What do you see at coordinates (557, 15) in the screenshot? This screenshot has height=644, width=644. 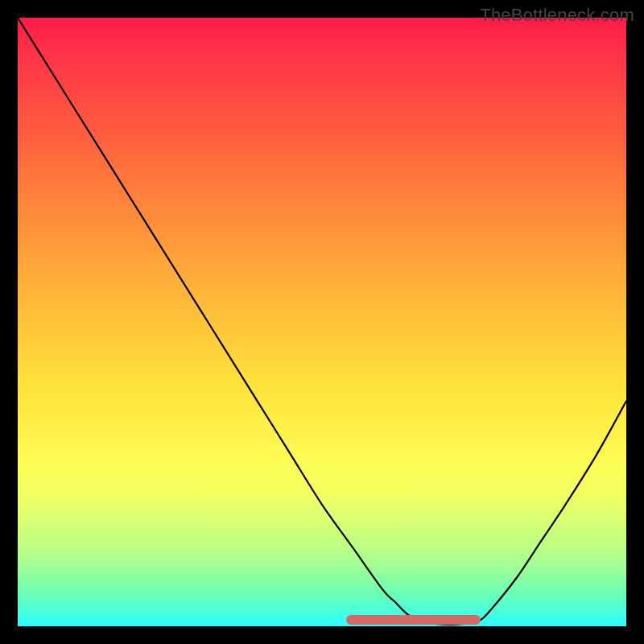 I see `watermark-text: TheBottleneck.com` at bounding box center [557, 15].